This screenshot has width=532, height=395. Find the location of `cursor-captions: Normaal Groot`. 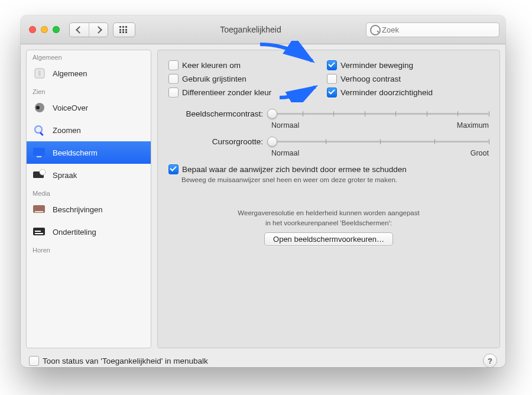

cursor-captions: Normaal Groot is located at coordinates (380, 153).